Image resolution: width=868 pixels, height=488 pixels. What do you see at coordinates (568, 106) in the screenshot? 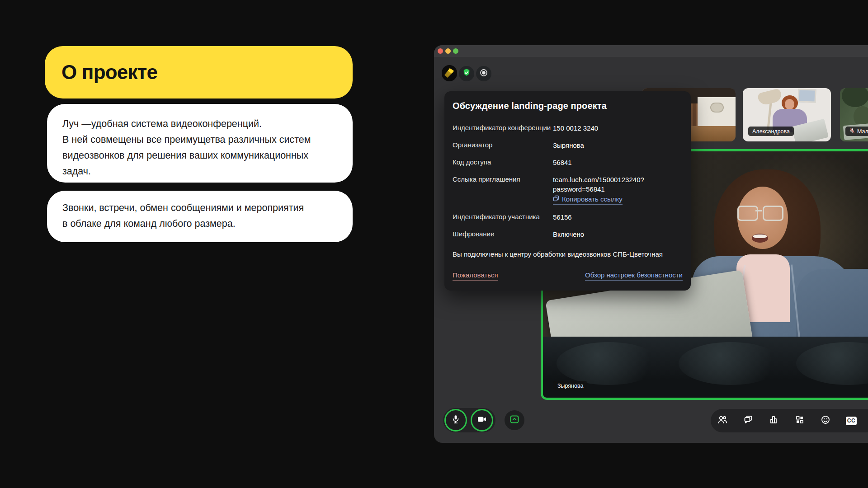
I see `conference-title: Обсуждение landing-page проекта` at bounding box center [568, 106].